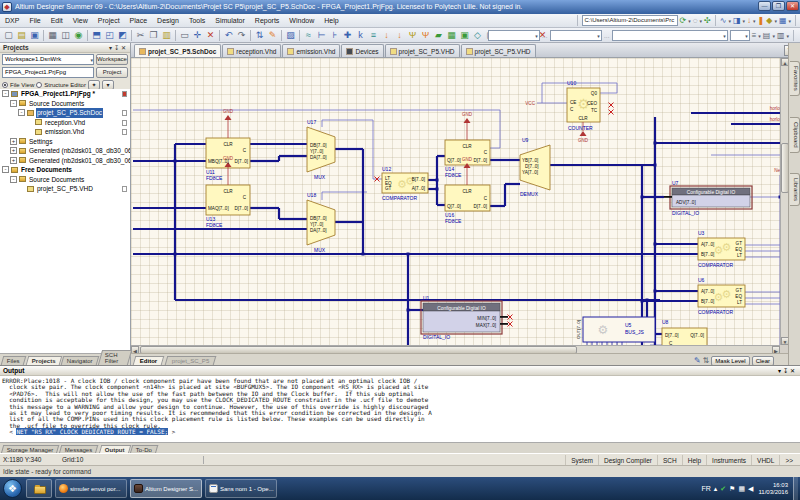  Describe the element at coordinates (178, 50) in the screenshot. I see `doc-tab-projet-sc-p5-schdoc: projet_SC_P5.SchDoc` at that location.